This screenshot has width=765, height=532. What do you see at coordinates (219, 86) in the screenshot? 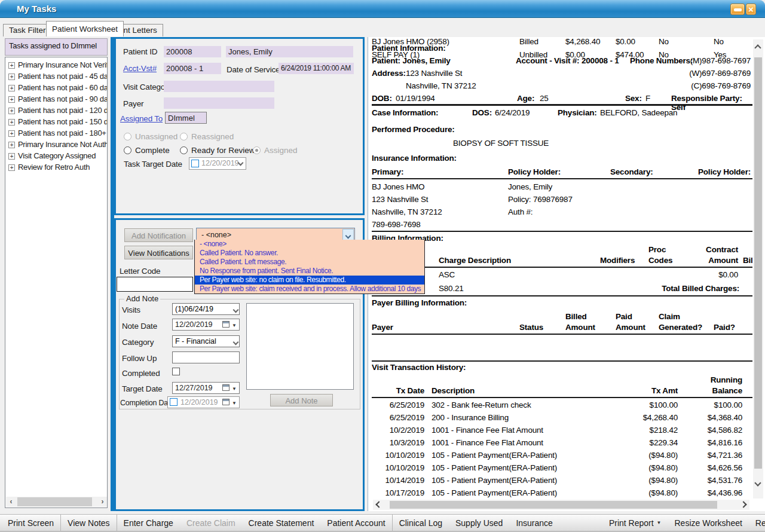
I see `visit-category-field` at bounding box center [219, 86].